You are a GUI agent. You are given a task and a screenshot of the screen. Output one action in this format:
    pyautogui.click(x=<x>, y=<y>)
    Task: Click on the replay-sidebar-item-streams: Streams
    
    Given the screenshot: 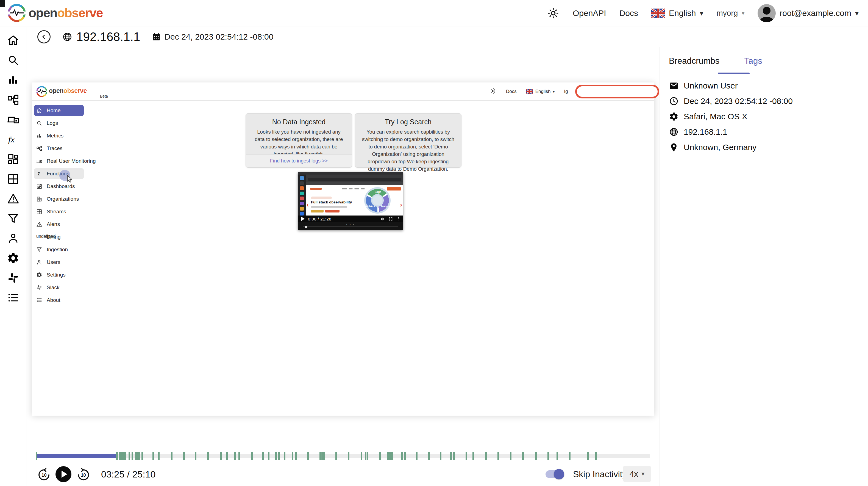 What is the action you would take?
    pyautogui.click(x=59, y=212)
    